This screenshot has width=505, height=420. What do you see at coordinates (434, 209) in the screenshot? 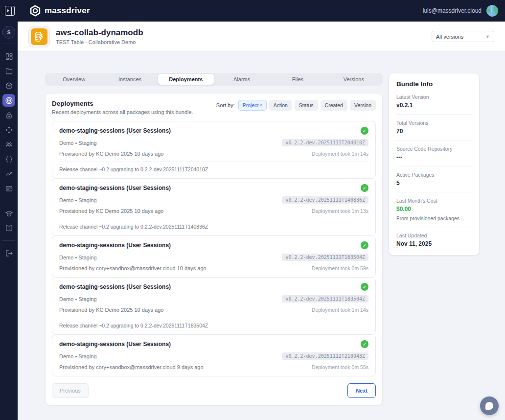
I see `info-value: $0.00` at bounding box center [434, 209].